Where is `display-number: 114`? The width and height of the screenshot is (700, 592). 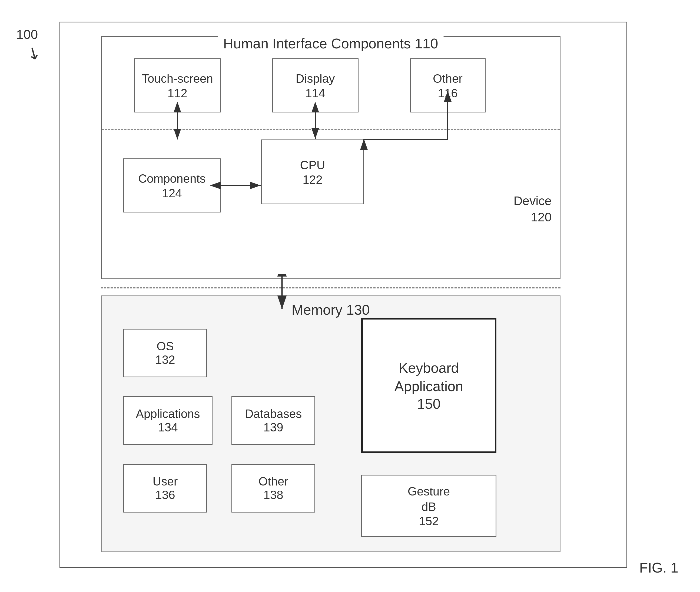 display-number: 114 is located at coordinates (315, 93).